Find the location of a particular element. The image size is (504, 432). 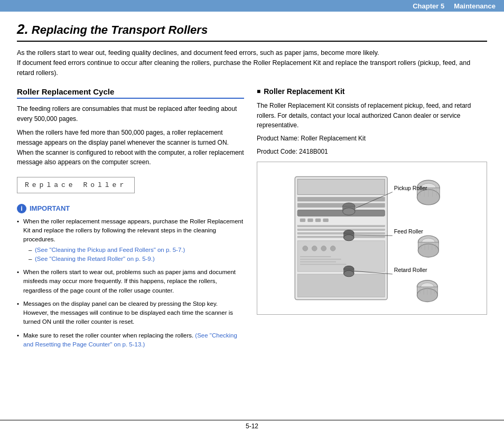

sub-list-item: (See "Cleaning the Retard Roller" on p. … is located at coordinates (136, 259).